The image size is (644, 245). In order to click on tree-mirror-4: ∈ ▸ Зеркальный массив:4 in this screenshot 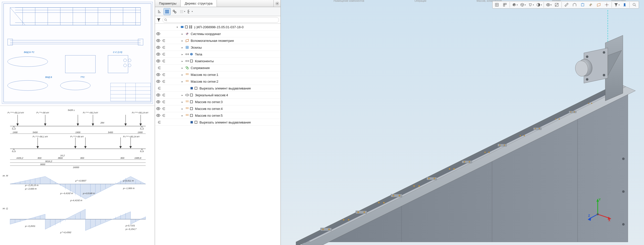, I will do `click(218, 95)`.